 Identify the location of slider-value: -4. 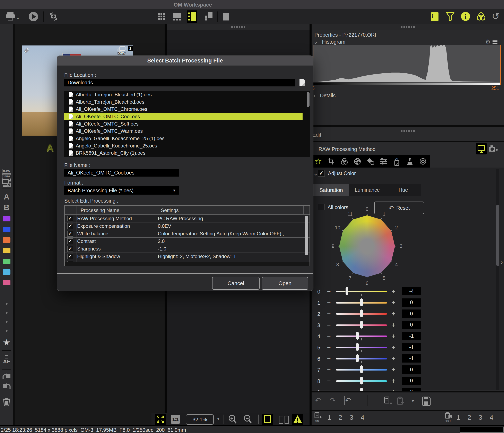
(412, 291).